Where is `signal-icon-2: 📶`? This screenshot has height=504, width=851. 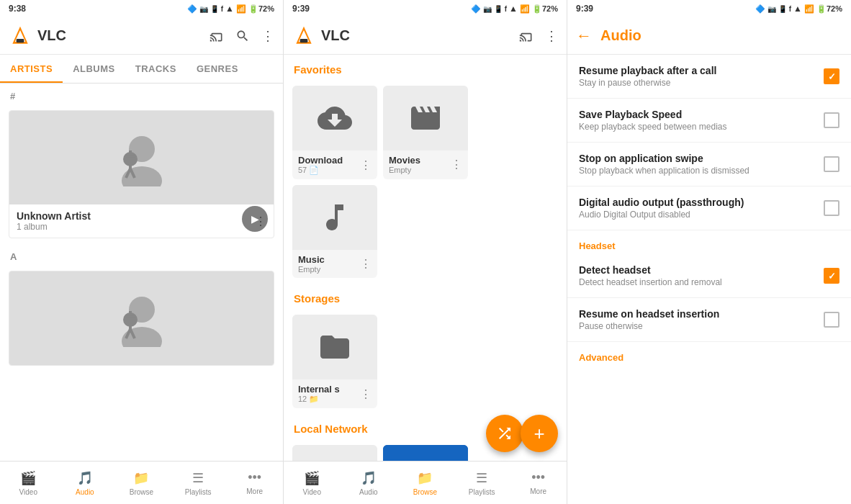 signal-icon-2: 📶 is located at coordinates (525, 9).